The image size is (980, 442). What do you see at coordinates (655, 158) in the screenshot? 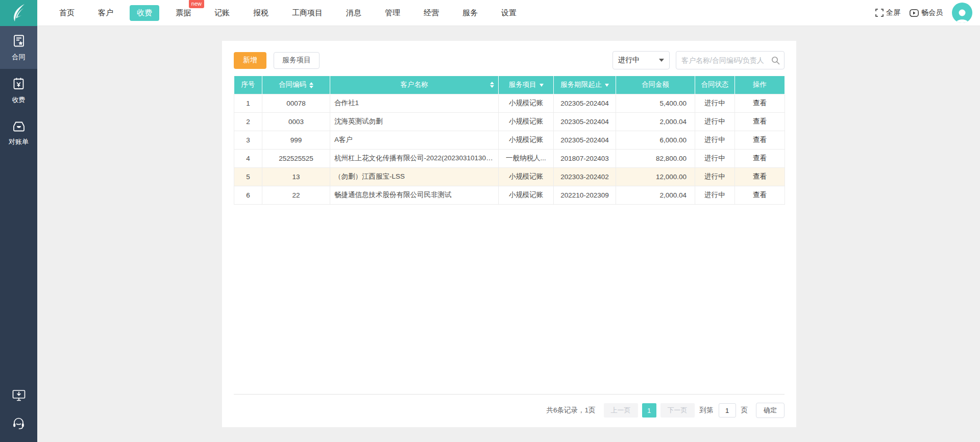
I see `cell-amount: 82,800.00` at bounding box center [655, 158].